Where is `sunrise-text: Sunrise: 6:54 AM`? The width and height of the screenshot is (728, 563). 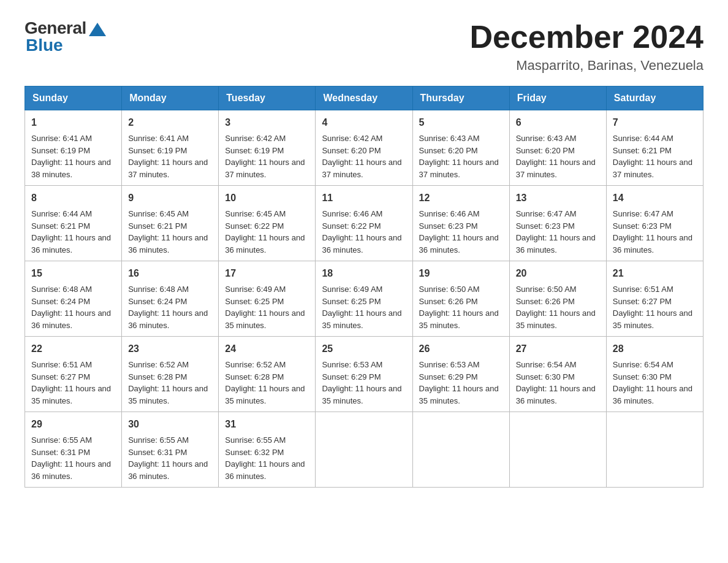 sunrise-text: Sunrise: 6:54 AM is located at coordinates (547, 364).